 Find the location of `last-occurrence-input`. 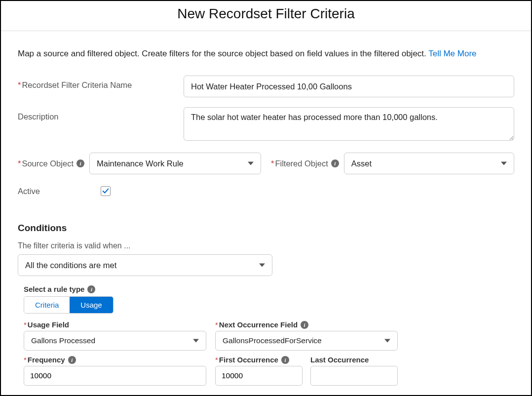

last-occurrence-input is located at coordinates (354, 376).